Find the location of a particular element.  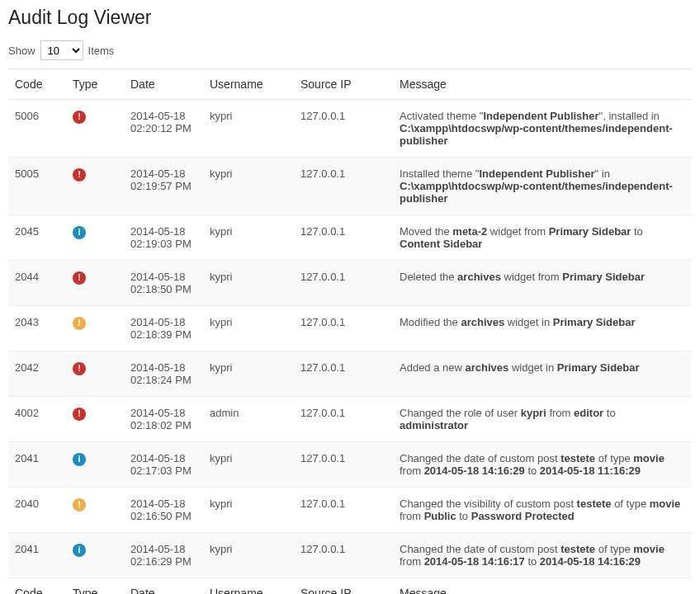

col-footer-code: Code is located at coordinates (37, 587).